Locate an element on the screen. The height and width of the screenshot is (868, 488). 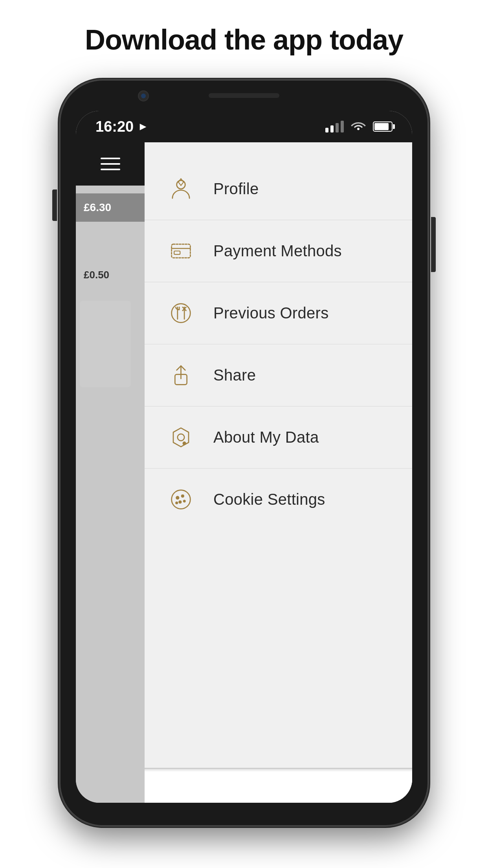
time-display: 16:20 is located at coordinates (115, 127).